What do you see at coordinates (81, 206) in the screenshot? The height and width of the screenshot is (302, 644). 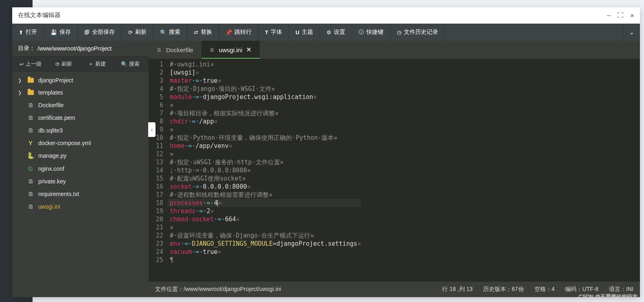 I see `file-item: 🗎uwsgi.ini` at bounding box center [81, 206].